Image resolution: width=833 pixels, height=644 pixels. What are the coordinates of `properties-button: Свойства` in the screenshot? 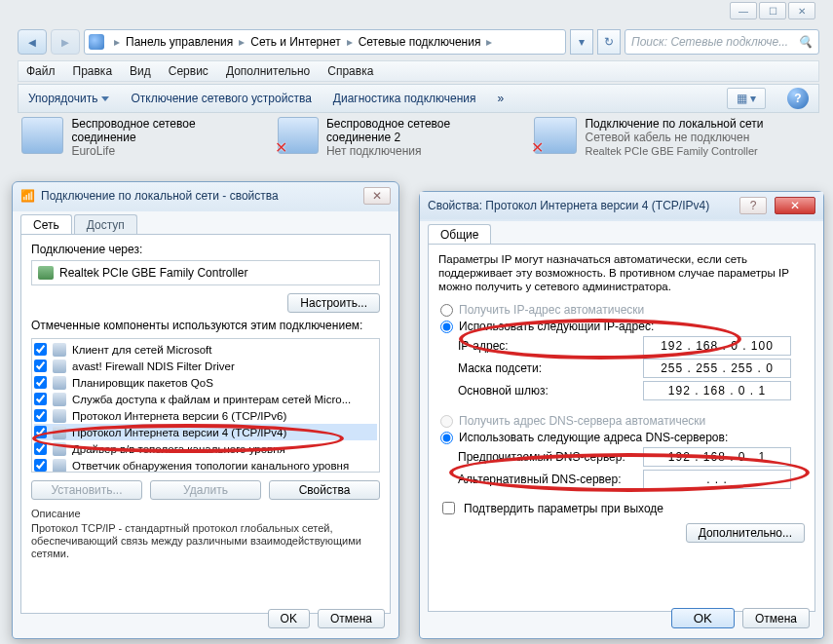 It's located at (324, 490).